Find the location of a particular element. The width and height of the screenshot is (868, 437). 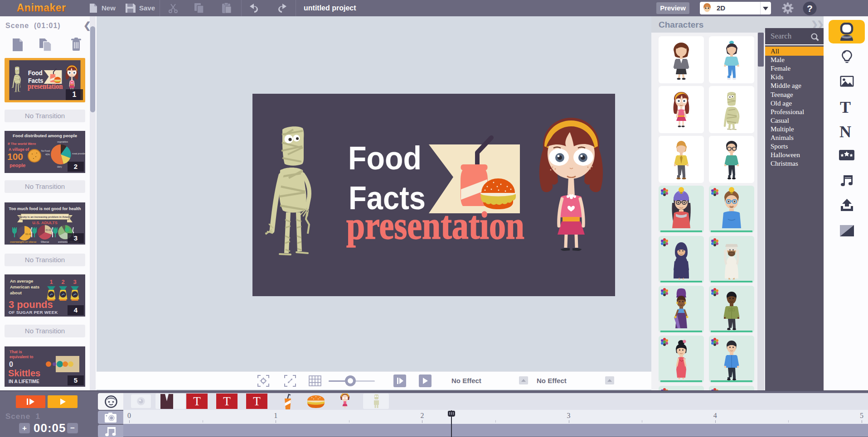

svg-text: dairy is located at coordinates (60, 167).